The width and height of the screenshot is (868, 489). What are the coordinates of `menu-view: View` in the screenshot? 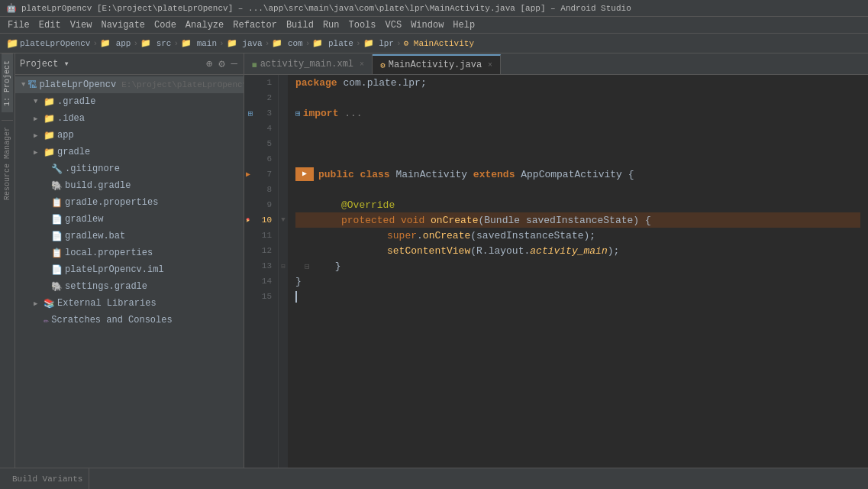 It's located at (81, 24).